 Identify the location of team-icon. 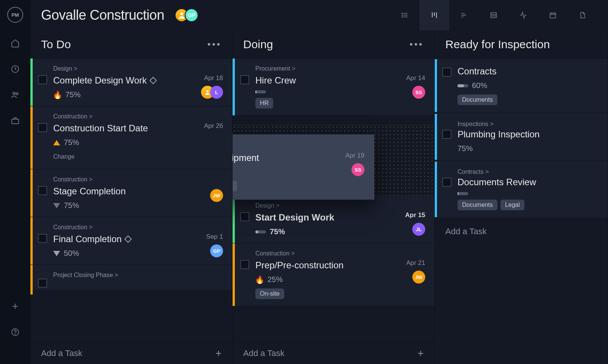
(15, 95).